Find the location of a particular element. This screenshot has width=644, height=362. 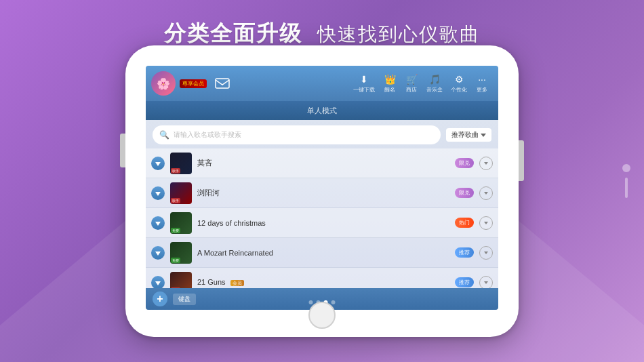

app-header: 🌸 尊享会员 ⬇ 一键下载 👑 is located at coordinates (322, 83).